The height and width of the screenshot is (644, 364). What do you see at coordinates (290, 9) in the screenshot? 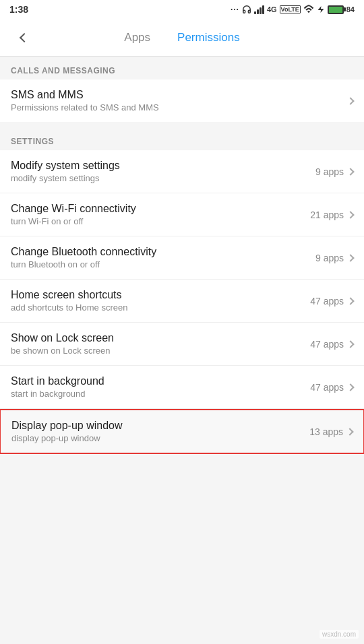
I see `volte-label: VoLTE` at bounding box center [290, 9].